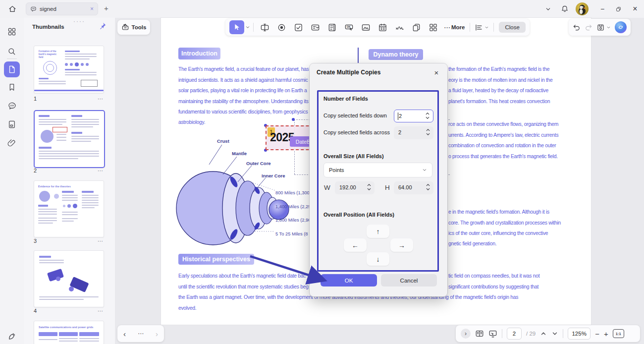 The image size is (644, 344). I want to click on sidebar-item-comments, so click(12, 106).